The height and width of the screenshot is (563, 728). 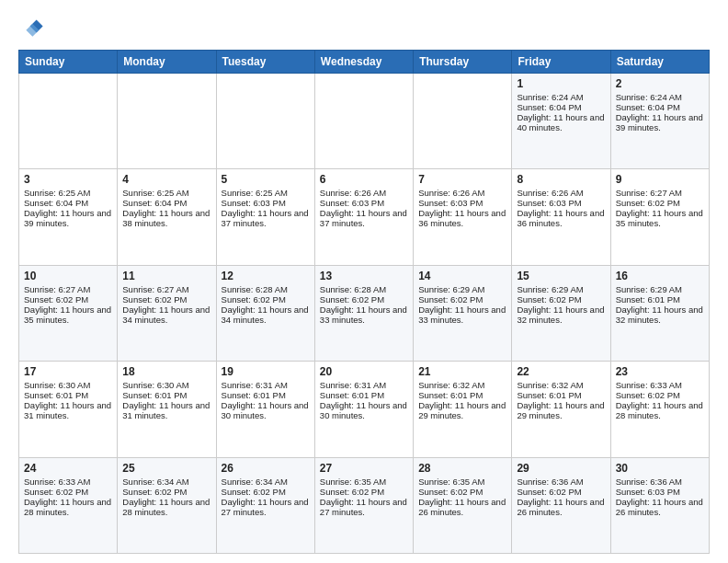 I want to click on day-number: 2, so click(x=660, y=84).